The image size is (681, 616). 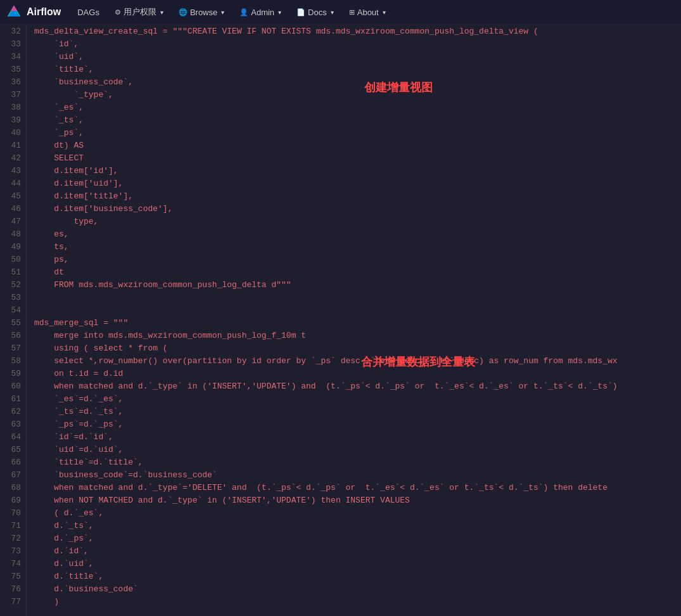 What do you see at coordinates (357, 450) in the screenshot?
I see `code-line-65: `uid`=d.`uid`,` at bounding box center [357, 450].